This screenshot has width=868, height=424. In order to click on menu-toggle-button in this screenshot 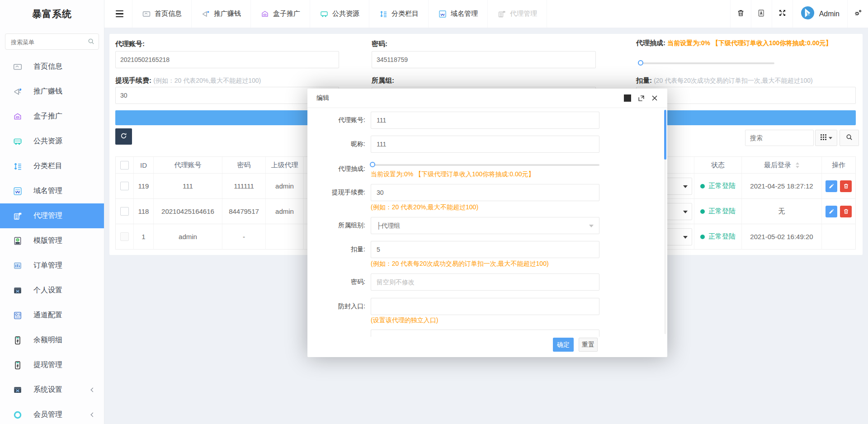, I will do `click(118, 14)`.